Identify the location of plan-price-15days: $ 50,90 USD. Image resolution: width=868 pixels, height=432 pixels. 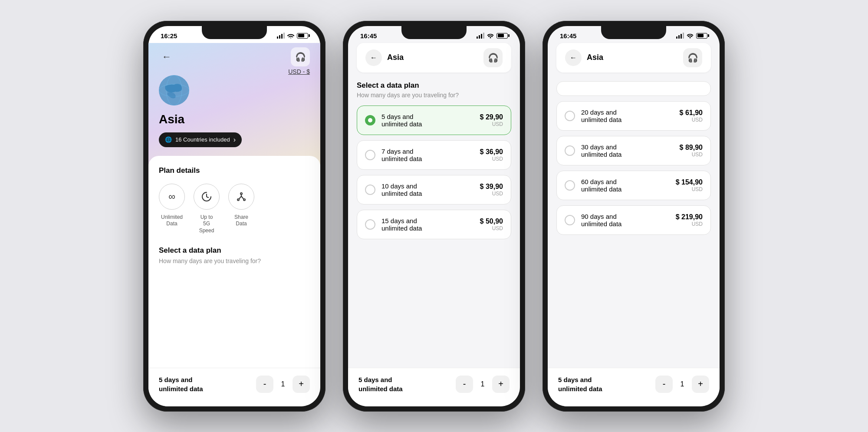
(491, 224).